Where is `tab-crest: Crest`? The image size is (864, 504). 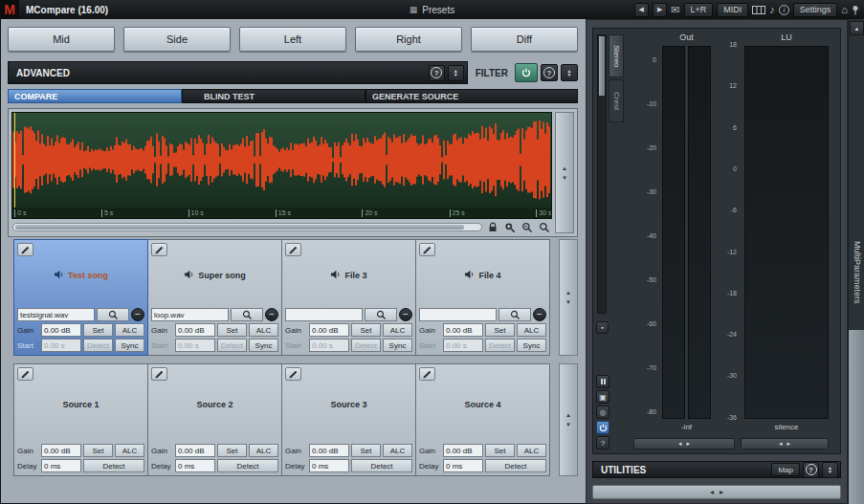
tab-crest: Crest is located at coordinates (616, 101).